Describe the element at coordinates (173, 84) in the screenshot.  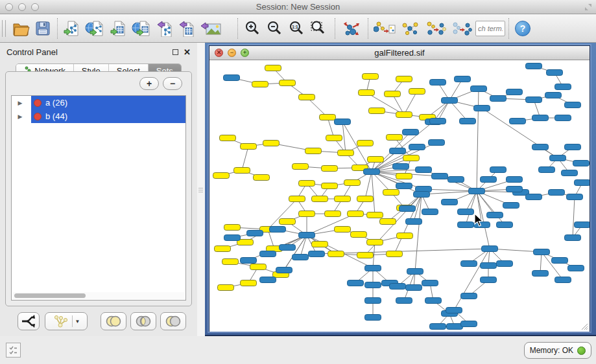
I see `remove-set-button: −` at that location.